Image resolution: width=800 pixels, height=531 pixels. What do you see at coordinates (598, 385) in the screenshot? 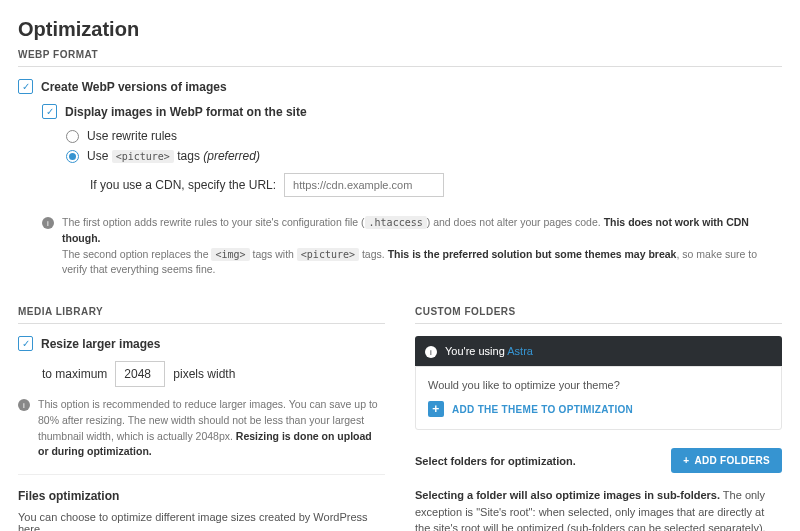
I see `theme-question: Would you like to optimize your theme?` at bounding box center [598, 385].